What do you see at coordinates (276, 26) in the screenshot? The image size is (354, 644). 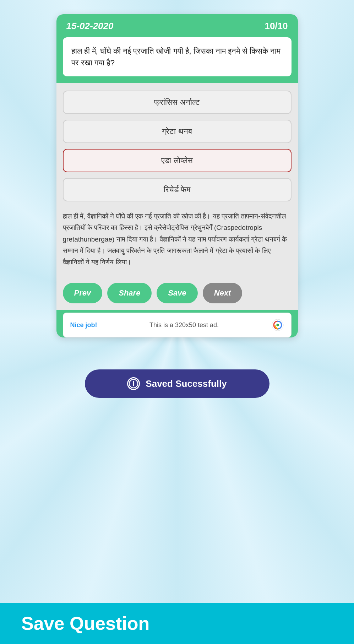 I see `header-count: 10/10` at bounding box center [276, 26].